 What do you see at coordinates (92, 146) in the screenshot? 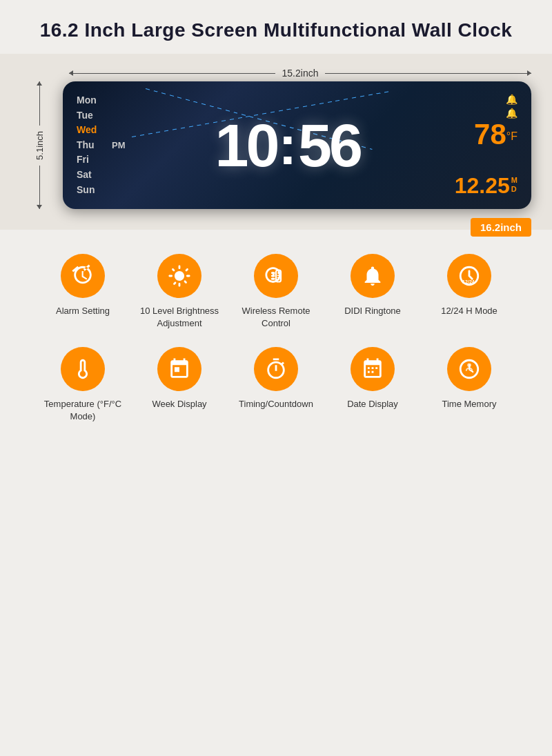
I see `day-thu: Thu` at bounding box center [92, 146].